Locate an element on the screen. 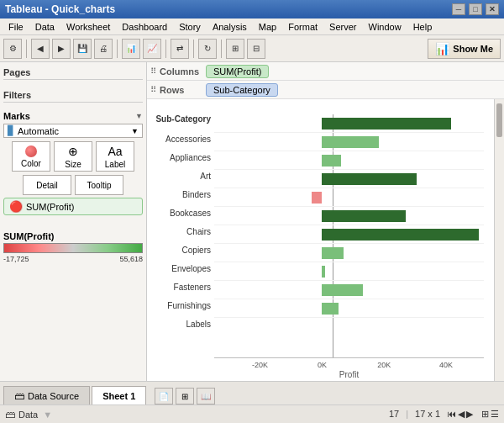 This screenshot has height=423, width=504. nav-prev-icon: ◀ is located at coordinates (461, 414).